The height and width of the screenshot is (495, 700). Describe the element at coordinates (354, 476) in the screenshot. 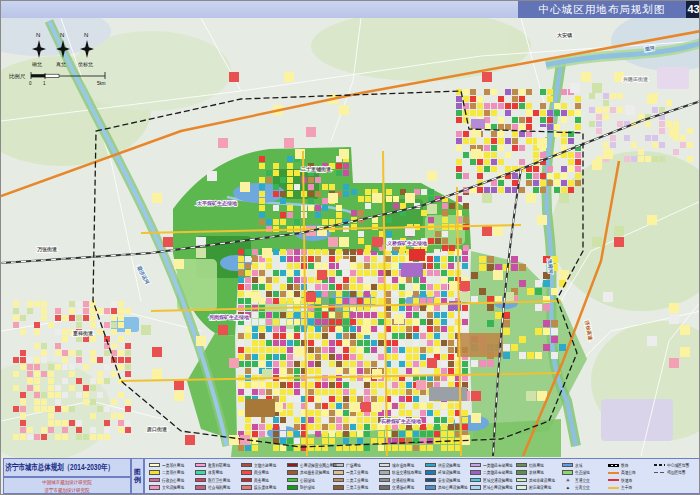

I see `legend-column: 广场用地一类工业用地二类工业用地三类工业用地` at that location.